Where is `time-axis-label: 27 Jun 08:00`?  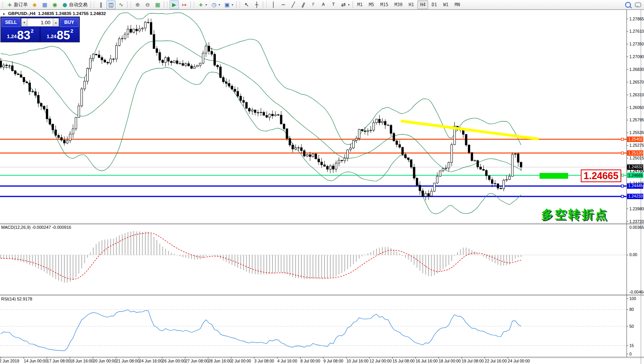 time-axis-label: 27 Jun 08:00 is located at coordinates (197, 361).